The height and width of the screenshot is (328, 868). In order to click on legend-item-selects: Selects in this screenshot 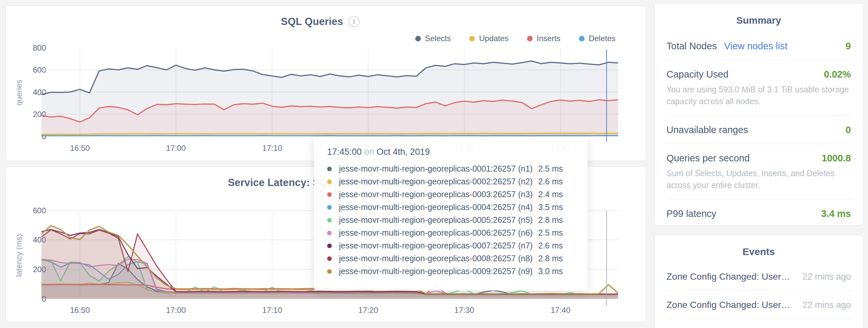, I will do `click(433, 38)`.